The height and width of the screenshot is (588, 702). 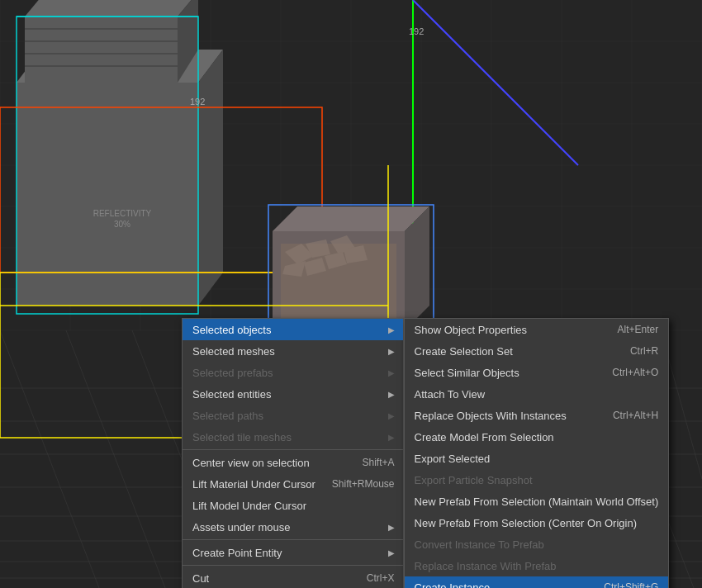 I want to click on menu-item-selected-paths: Selected paths ▶, so click(x=292, y=415).